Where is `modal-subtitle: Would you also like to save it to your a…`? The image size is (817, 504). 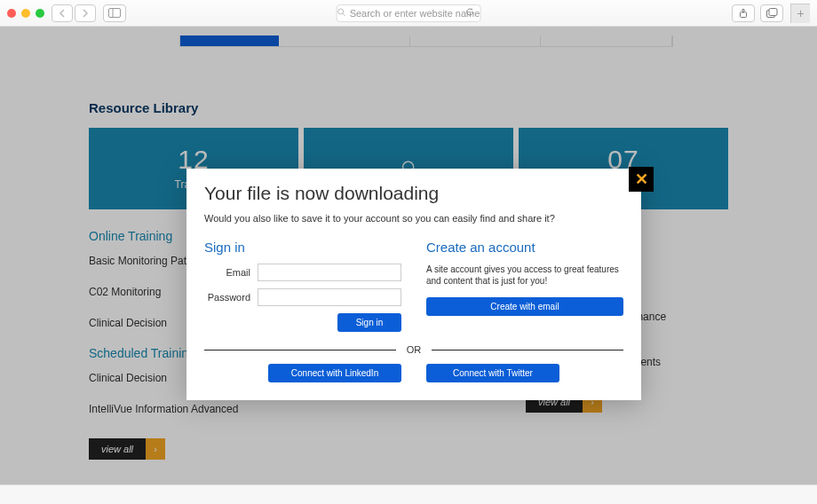
modal-subtitle: Would you also like to save it to your a… is located at coordinates (414, 218).